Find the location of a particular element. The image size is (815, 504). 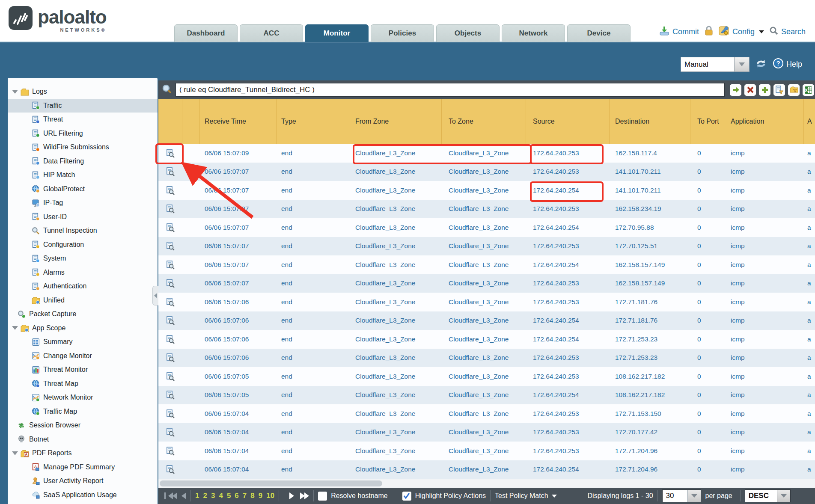

sidebar-item-wildfire-submissions: WildFire Submissions is located at coordinates (83, 147).